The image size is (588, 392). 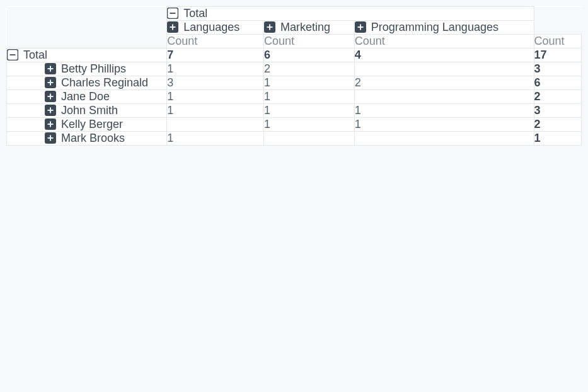 What do you see at coordinates (444, 55) in the screenshot?
I see `cell-value: 4` at bounding box center [444, 55].